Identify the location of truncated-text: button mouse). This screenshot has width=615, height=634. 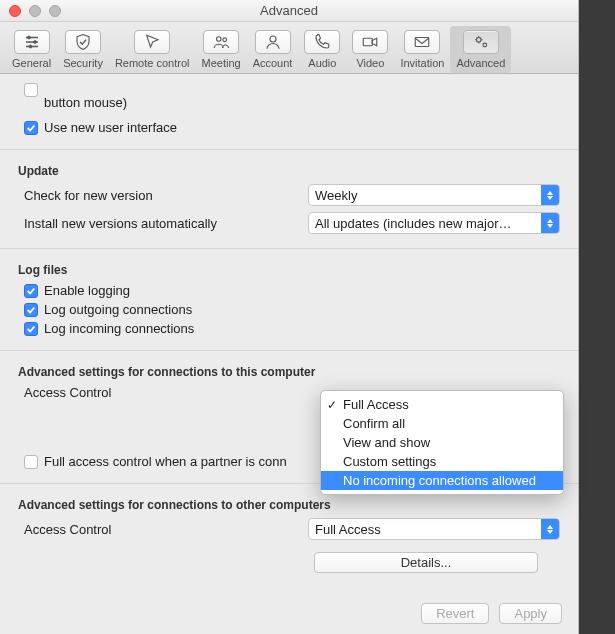
(289, 102).